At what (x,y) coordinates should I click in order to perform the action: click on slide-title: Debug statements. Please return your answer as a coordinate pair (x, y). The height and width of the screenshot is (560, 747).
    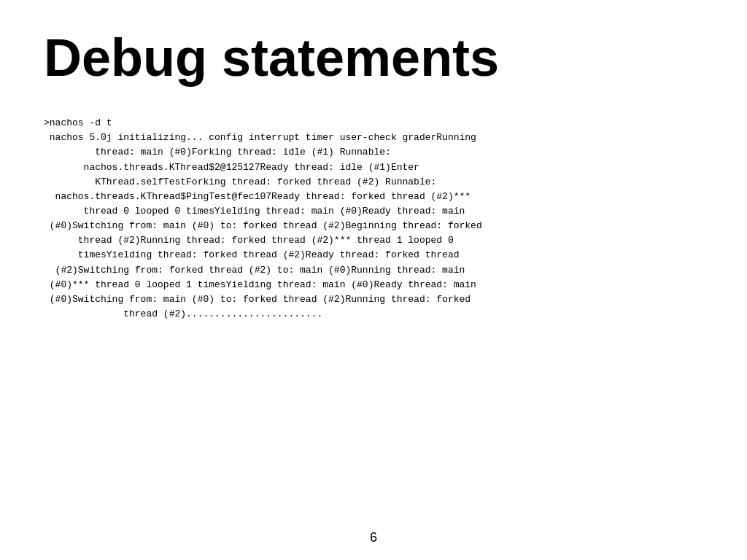
    Looking at the image, I should click on (374, 58).